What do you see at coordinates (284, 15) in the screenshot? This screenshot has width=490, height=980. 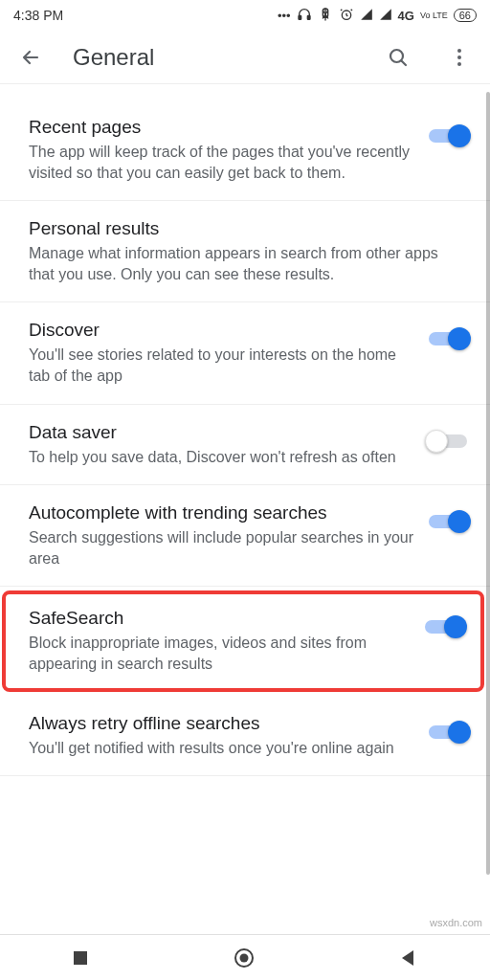 I see `more-icon: •••` at bounding box center [284, 15].